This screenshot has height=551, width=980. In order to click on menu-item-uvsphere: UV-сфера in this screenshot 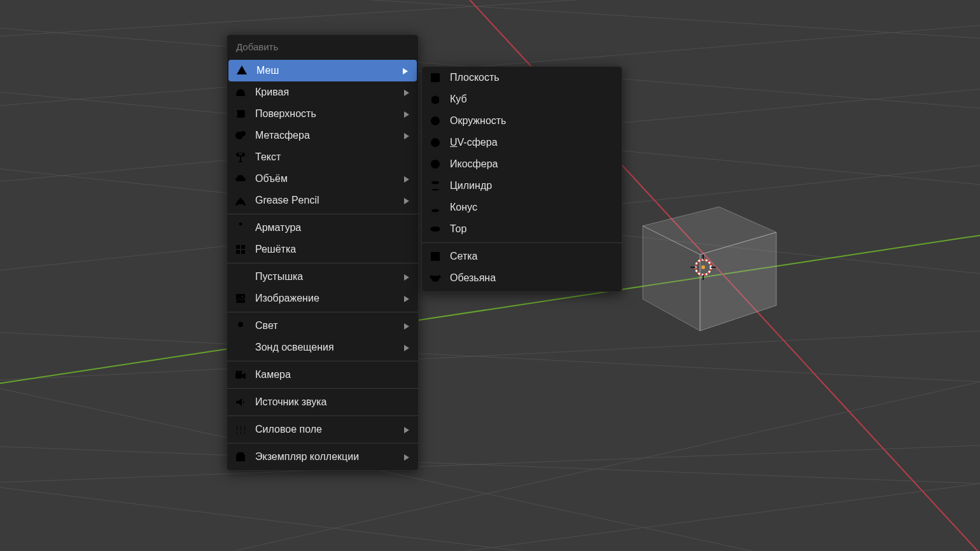, I will do `click(522, 143)`.